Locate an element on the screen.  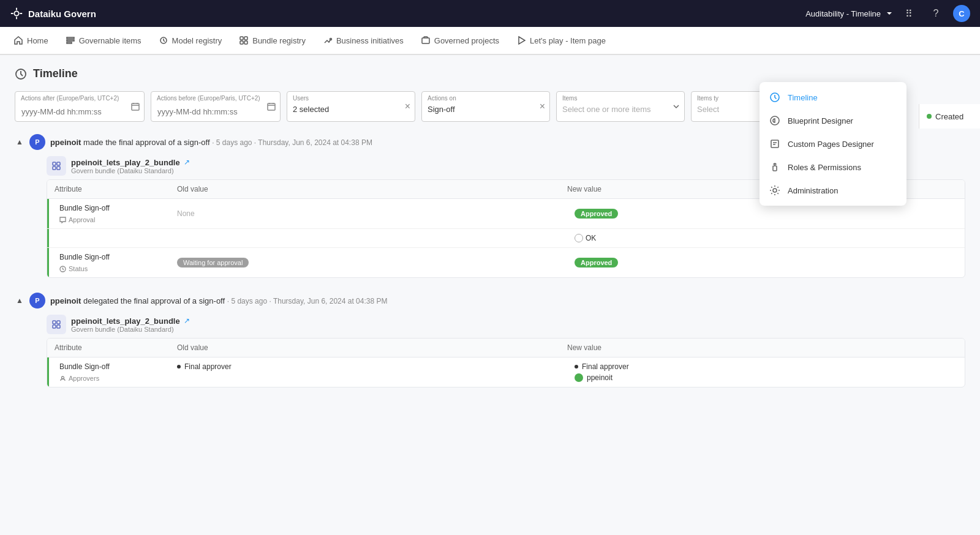
entry-2-title: ppeinoit delegated the final approval of… is located at coordinates (219, 301).